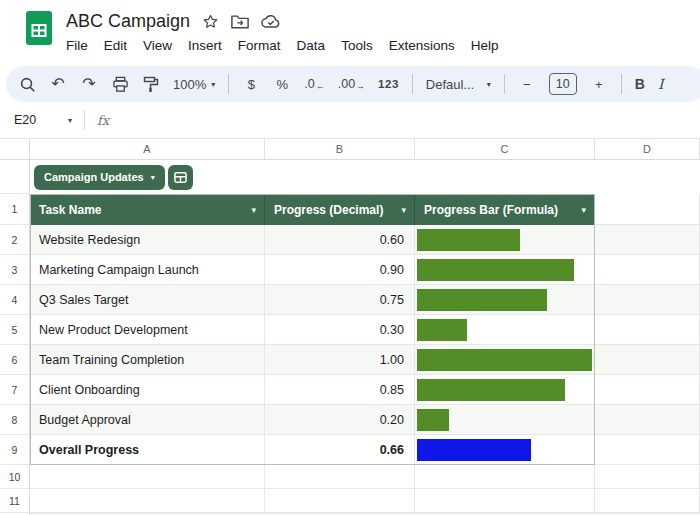 The width and height of the screenshot is (700, 515). Describe the element at coordinates (458, 84) in the screenshot. I see `font-selector: Defaul... ▾` at that location.